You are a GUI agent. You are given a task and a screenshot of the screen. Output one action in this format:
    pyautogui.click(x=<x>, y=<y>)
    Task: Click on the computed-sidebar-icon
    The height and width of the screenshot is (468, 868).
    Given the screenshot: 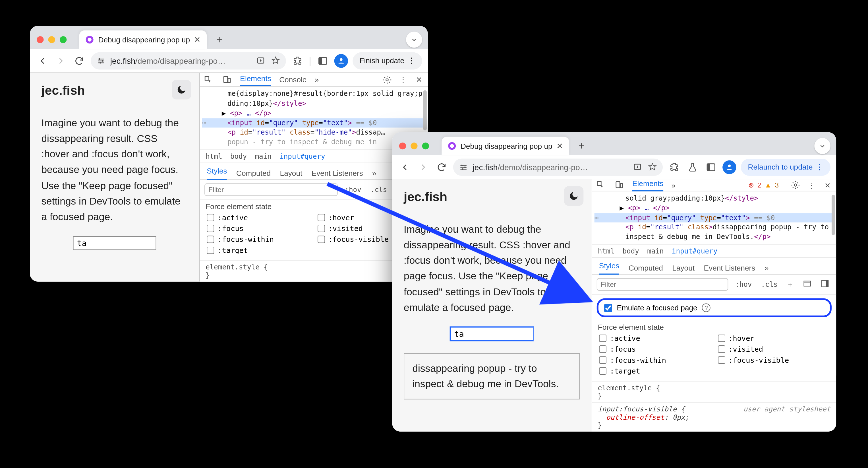 What is the action you would take?
    pyautogui.click(x=825, y=285)
    